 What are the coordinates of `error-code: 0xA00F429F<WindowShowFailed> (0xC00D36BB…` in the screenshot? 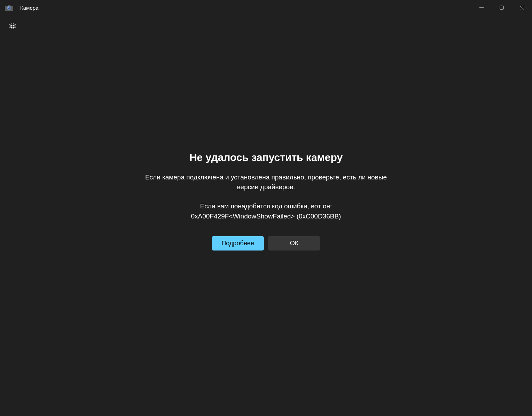 It's located at (266, 216).